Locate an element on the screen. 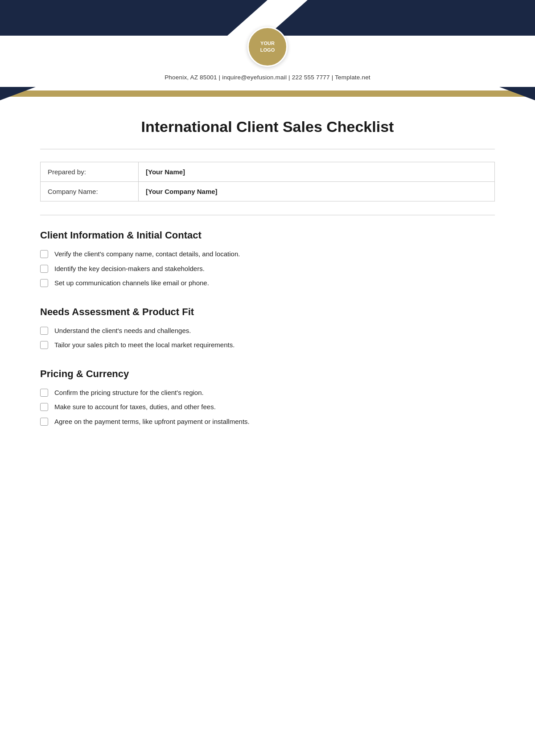  checklist-2: Confirm the pricing structure for the cl… is located at coordinates (268, 407).